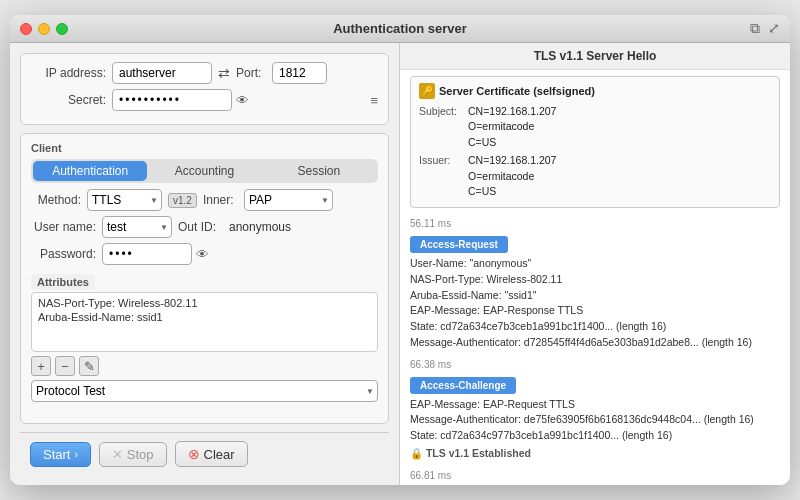 This screenshot has width=800, height=500. I want to click on minimize-button, so click(44, 29).